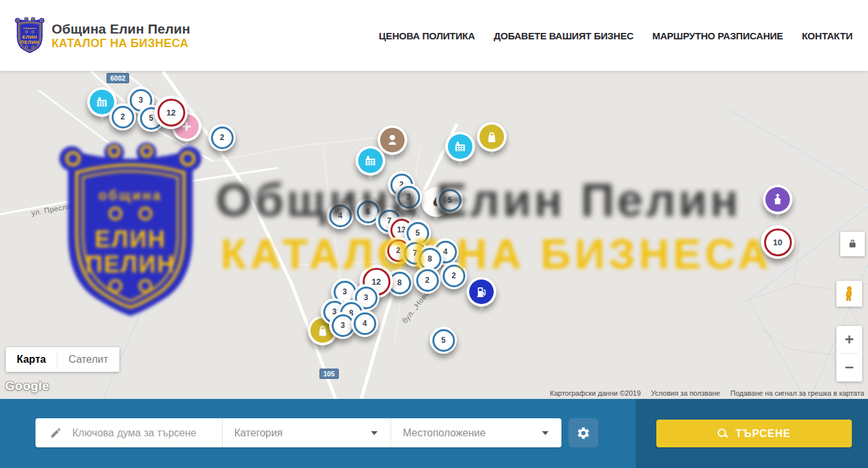 This screenshot has width=868, height=468. What do you see at coordinates (827, 36) in the screenshot?
I see `nav-contacts: КОНТАКТИ` at bounding box center [827, 36].